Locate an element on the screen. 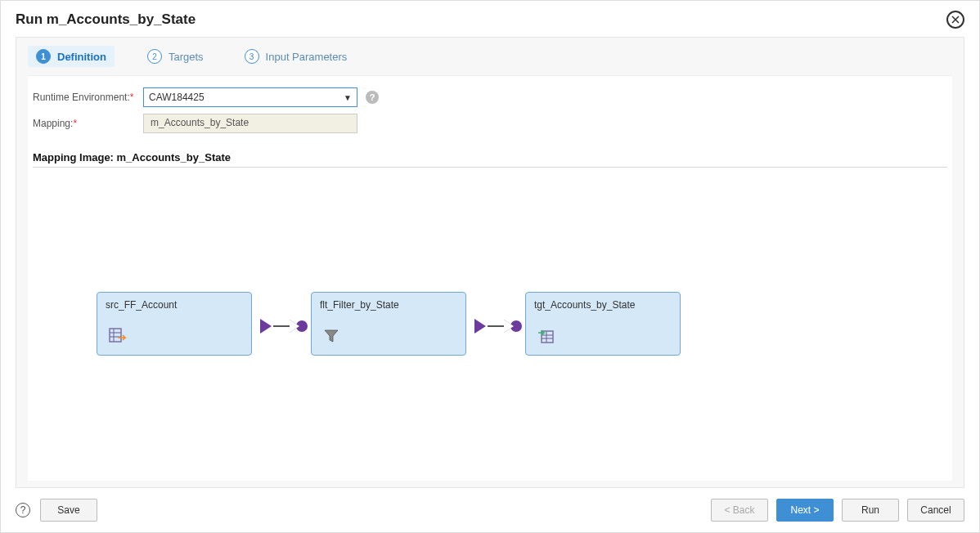  node-filter: flt_Filter_by_State is located at coordinates (389, 324).